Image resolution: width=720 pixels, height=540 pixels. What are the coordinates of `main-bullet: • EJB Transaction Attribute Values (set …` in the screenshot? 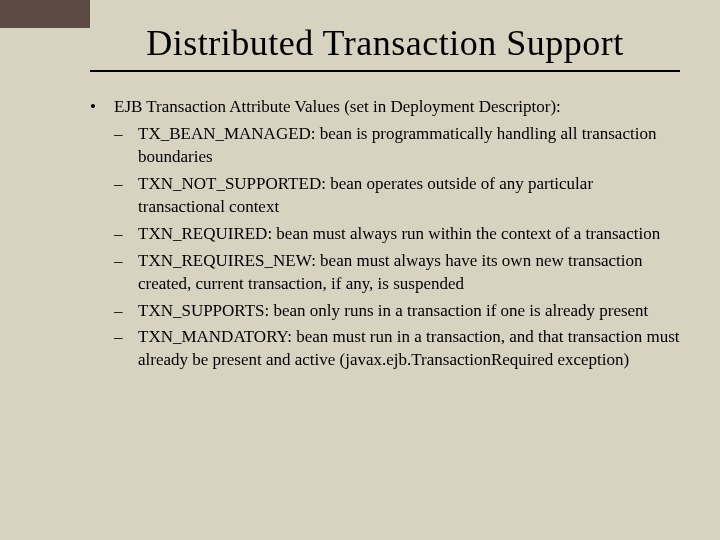 It's located at (385, 108).